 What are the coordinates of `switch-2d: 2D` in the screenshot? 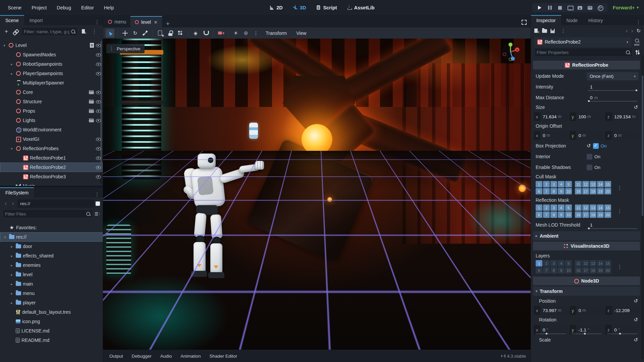 It's located at (276, 8).